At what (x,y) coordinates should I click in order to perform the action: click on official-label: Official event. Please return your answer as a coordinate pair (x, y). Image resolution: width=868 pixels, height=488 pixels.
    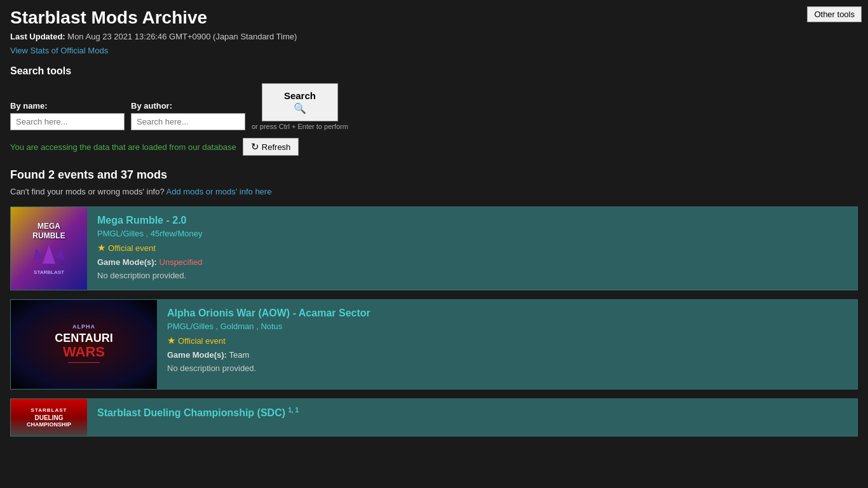
    Looking at the image, I should click on (132, 248).